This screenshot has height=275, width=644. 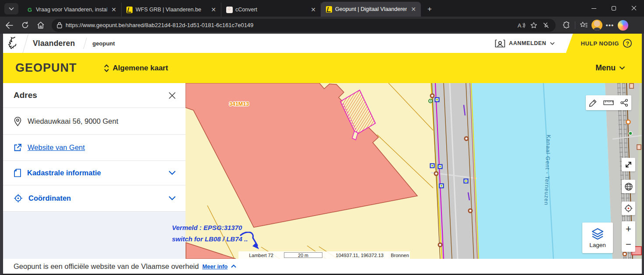 I want to click on user-badge-icon, so click(x=500, y=44).